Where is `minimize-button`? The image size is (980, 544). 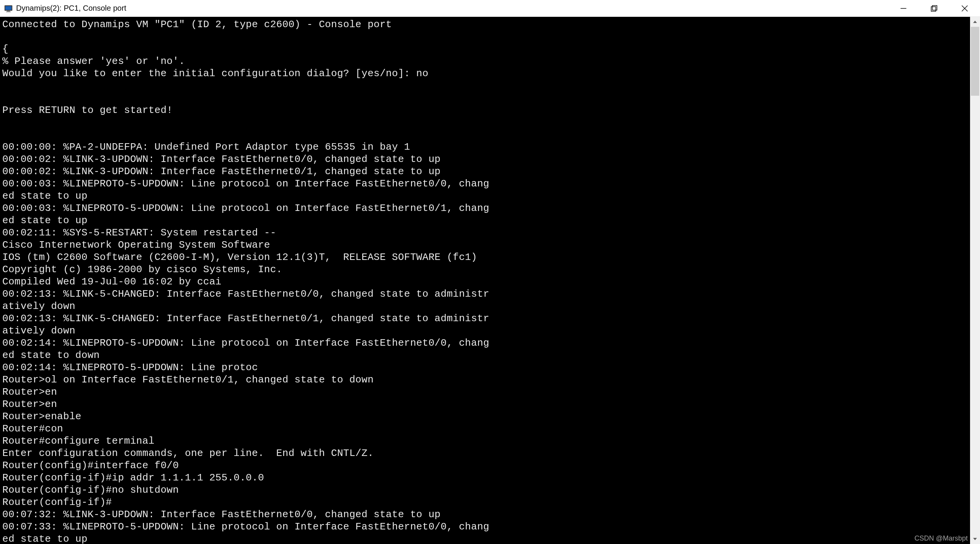
minimize-button is located at coordinates (903, 8).